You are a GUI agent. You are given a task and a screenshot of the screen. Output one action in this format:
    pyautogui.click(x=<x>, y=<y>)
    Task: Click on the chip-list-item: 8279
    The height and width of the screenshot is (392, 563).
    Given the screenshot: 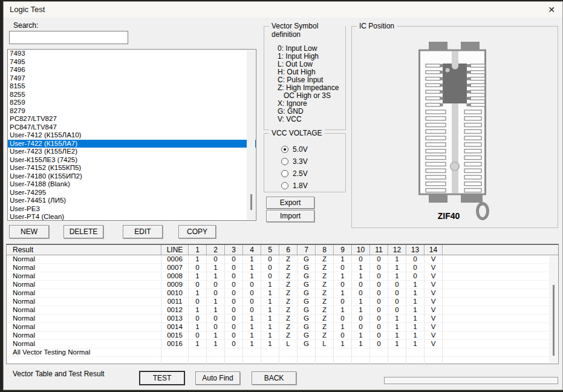 What is the action you would take?
    pyautogui.click(x=132, y=111)
    